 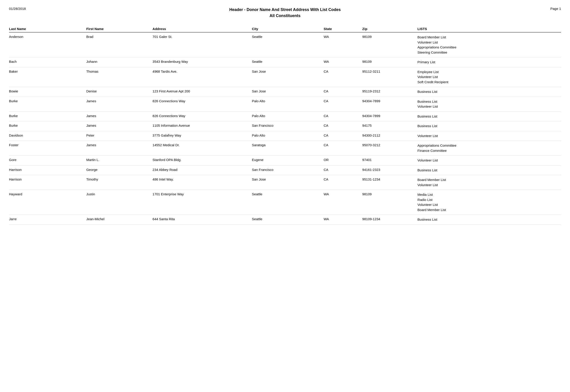 What do you see at coordinates (202, 62) in the screenshot?
I see `cell-address: 3543 Brandenburg Way` at bounding box center [202, 62].